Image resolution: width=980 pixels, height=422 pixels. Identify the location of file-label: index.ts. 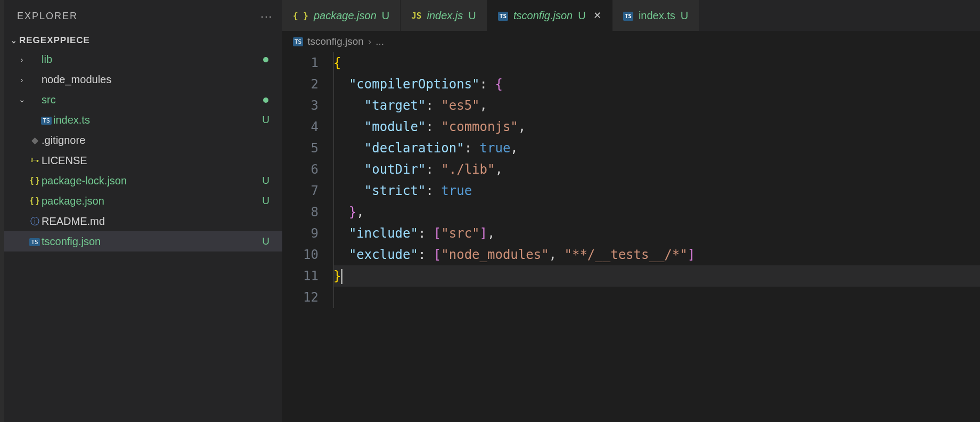
(157, 120).